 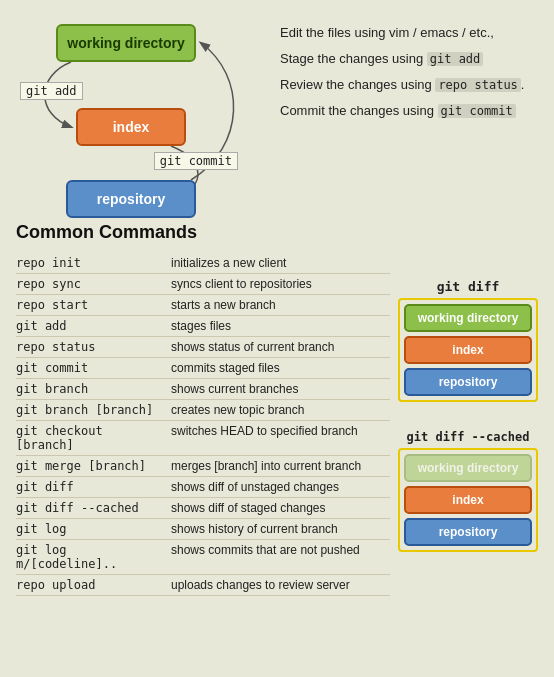 What do you see at coordinates (94, 284) in the screenshot?
I see `cmd-name: repo sync` at bounding box center [94, 284].